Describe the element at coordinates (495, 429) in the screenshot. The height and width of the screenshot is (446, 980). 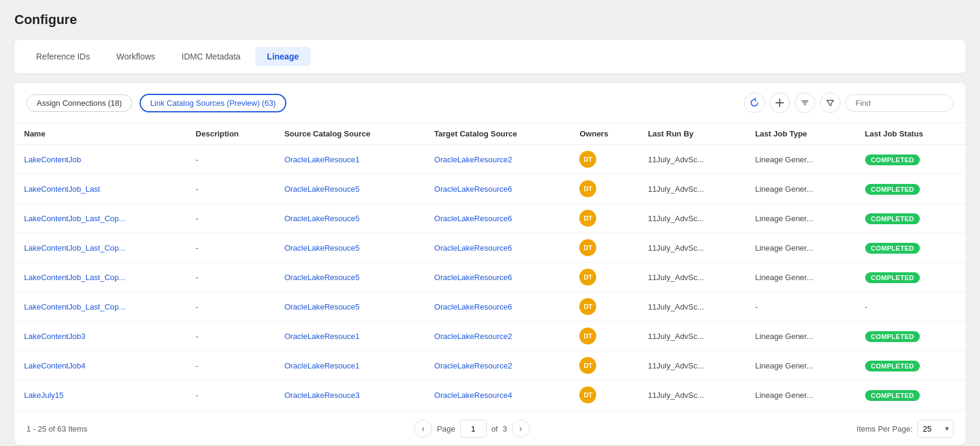
I see `of-label: of` at that location.